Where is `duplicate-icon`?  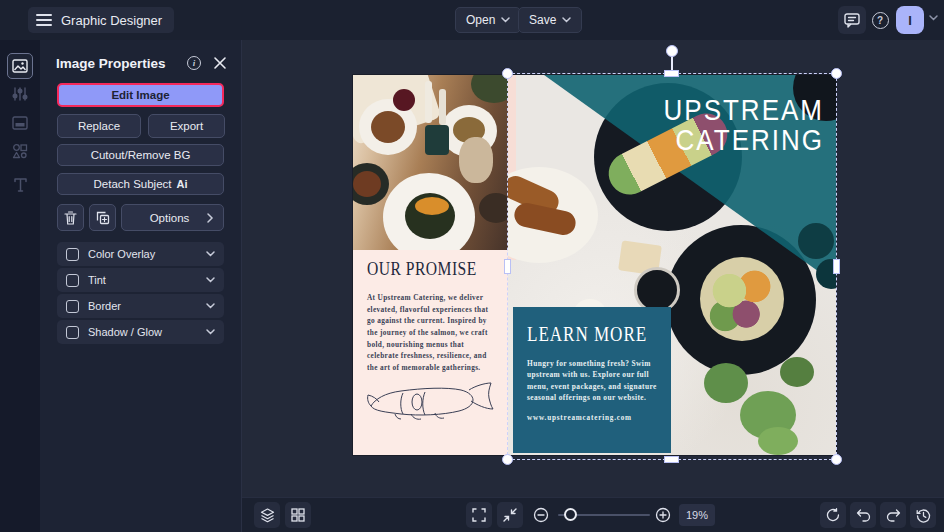
duplicate-icon is located at coordinates (103, 218).